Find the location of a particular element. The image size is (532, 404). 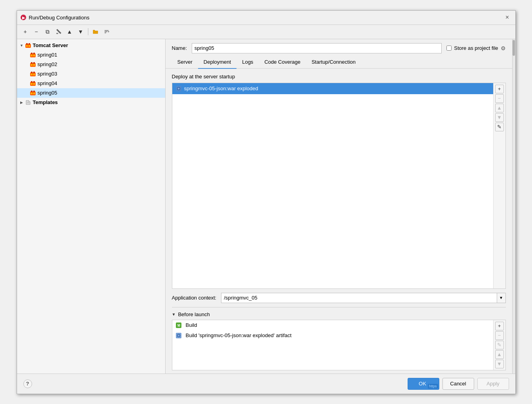

folder-icon is located at coordinates (95, 32).